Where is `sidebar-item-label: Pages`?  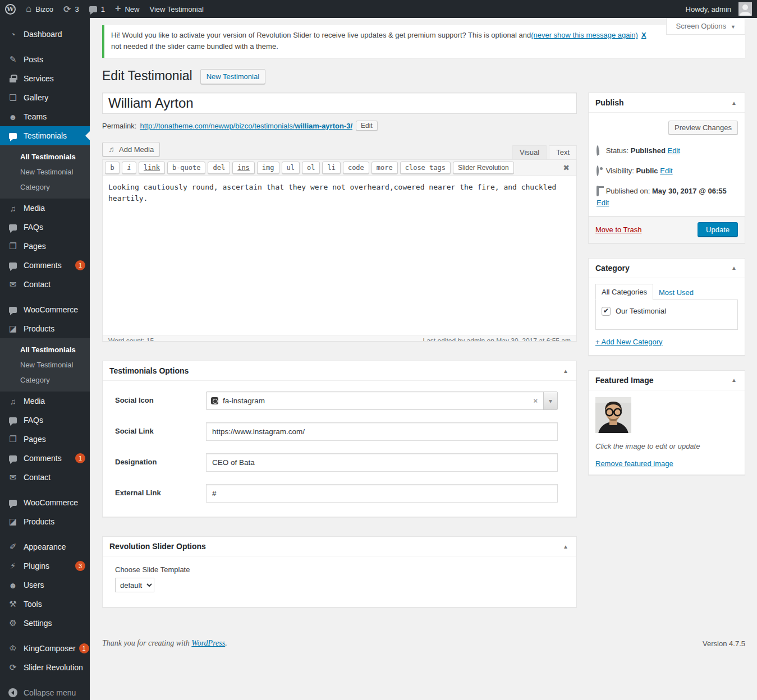 sidebar-item-label: Pages is located at coordinates (54, 246).